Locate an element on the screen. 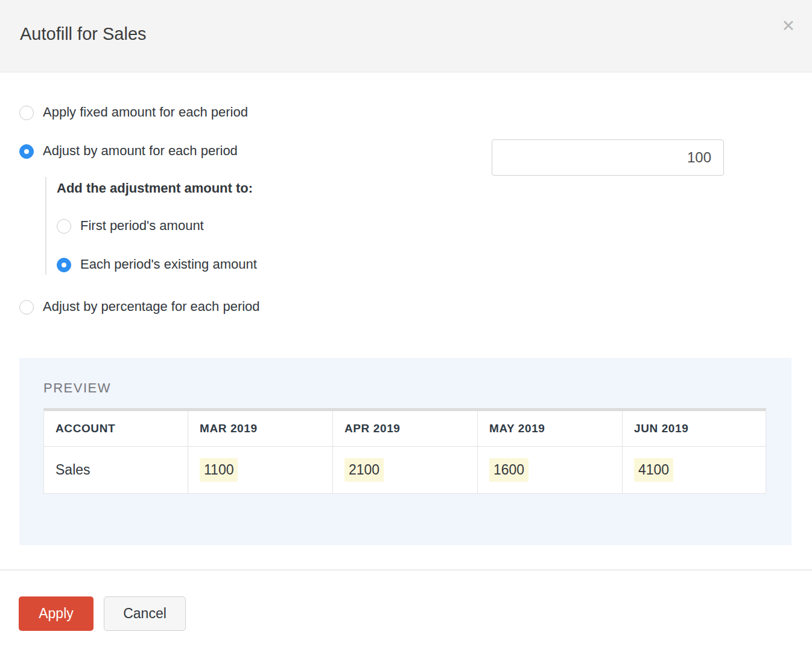 Image resolution: width=812 pixels, height=652 pixels. close-icon: ✕ is located at coordinates (788, 27).